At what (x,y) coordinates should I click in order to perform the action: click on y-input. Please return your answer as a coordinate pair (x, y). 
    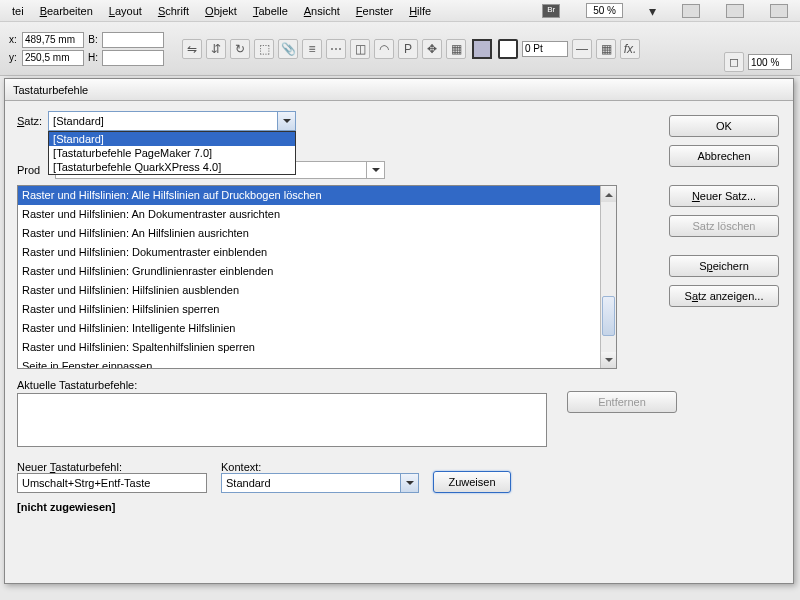
    Looking at the image, I should click on (53, 58).